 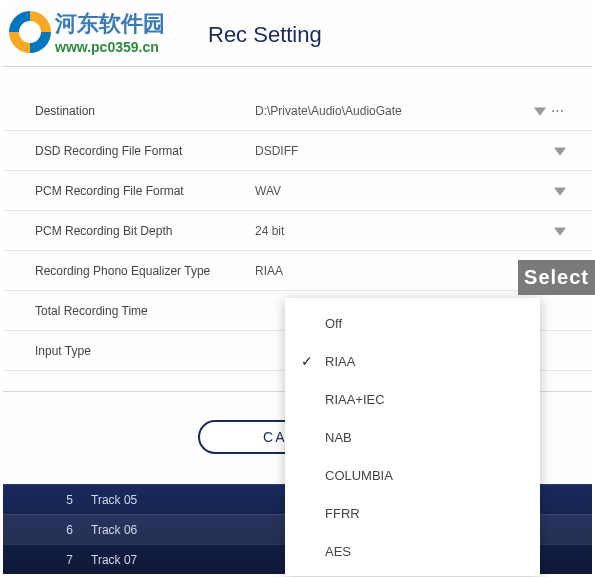 I want to click on track-name: Track 07, so click(x=114, y=560).